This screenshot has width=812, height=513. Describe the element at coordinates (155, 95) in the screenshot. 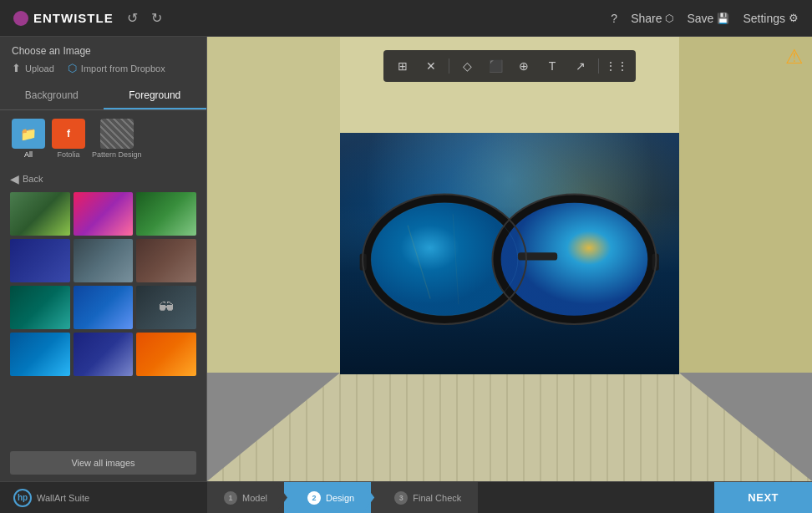

I see `tab-foreground-label: Foreground` at that location.